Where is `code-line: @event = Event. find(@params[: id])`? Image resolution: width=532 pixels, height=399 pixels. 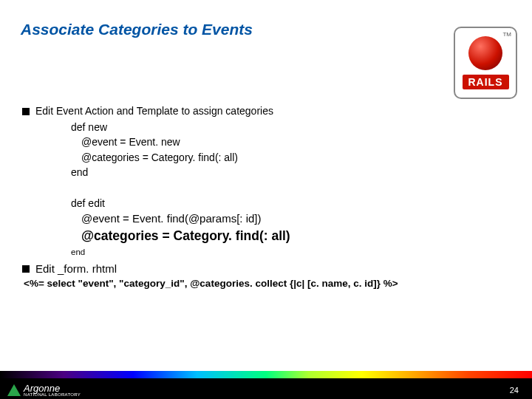 code-line: @event = Event. find(@params[: id]) is located at coordinates (290, 219).